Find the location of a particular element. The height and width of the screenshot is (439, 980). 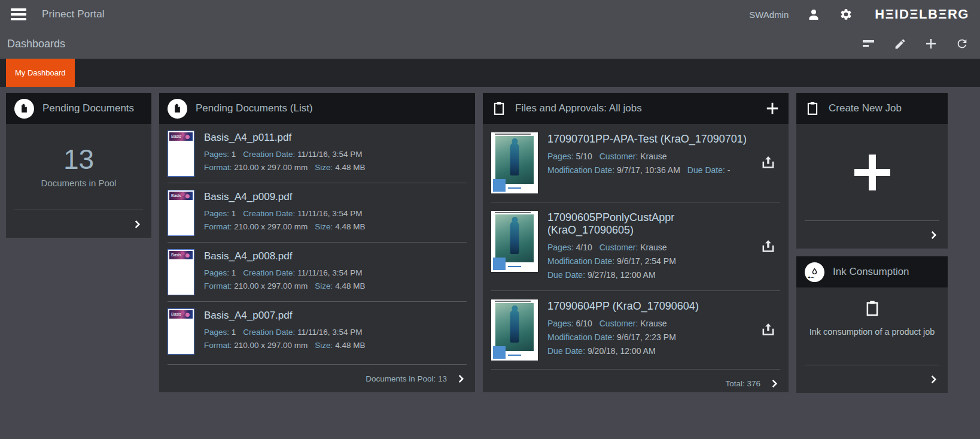

plus-minus-marks: +− is located at coordinates (811, 278).